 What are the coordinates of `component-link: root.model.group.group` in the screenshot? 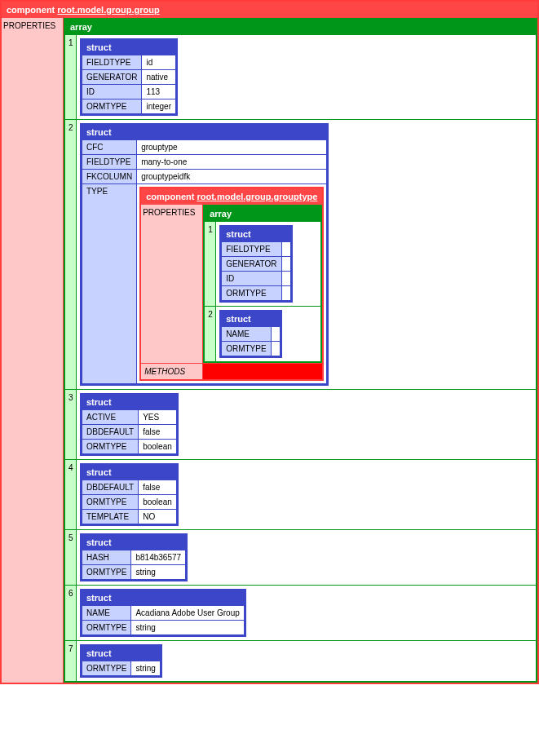 It's located at (108, 10).